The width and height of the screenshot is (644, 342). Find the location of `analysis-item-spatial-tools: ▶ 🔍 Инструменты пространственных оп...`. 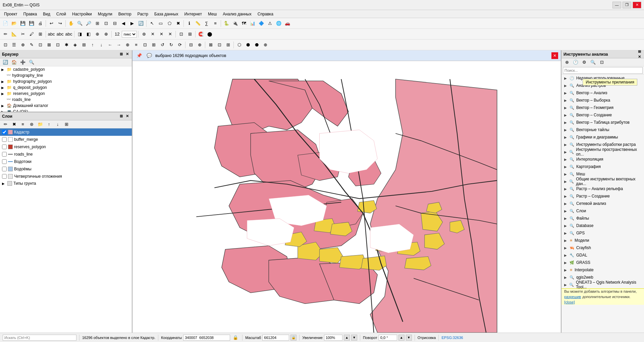

analysis-item-spatial-tools: ▶ 🔍 Инструменты пространственных оп... is located at coordinates (603, 152).